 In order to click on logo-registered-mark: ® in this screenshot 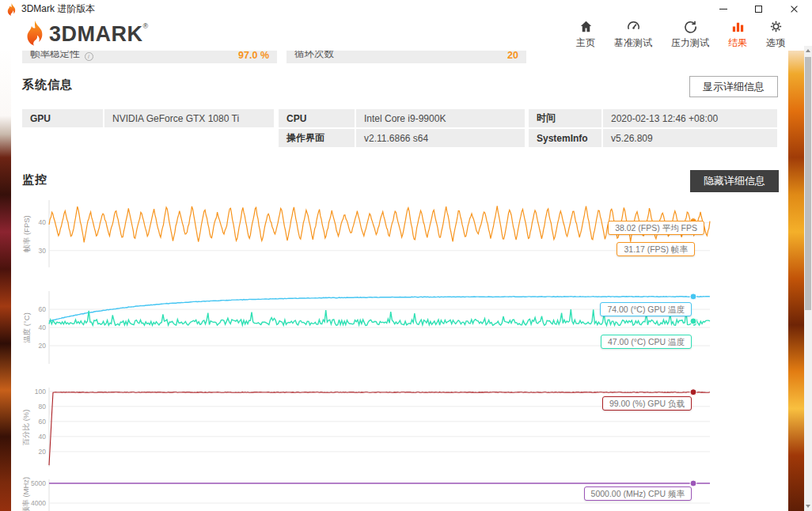, I will do `click(146, 26)`.